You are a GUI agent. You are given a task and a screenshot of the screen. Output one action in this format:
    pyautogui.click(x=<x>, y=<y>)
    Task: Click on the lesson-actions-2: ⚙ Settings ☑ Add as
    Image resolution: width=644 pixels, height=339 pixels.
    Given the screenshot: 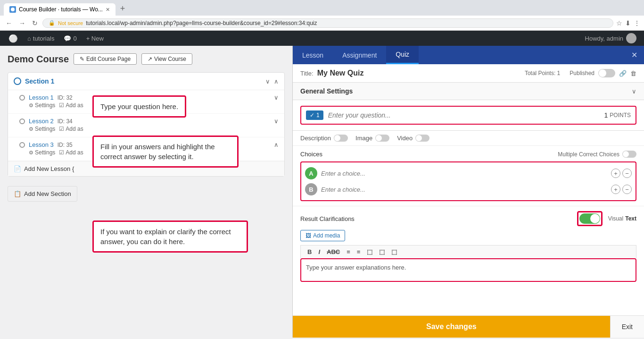 What is the action you would take?
    pyautogui.click(x=149, y=130)
    